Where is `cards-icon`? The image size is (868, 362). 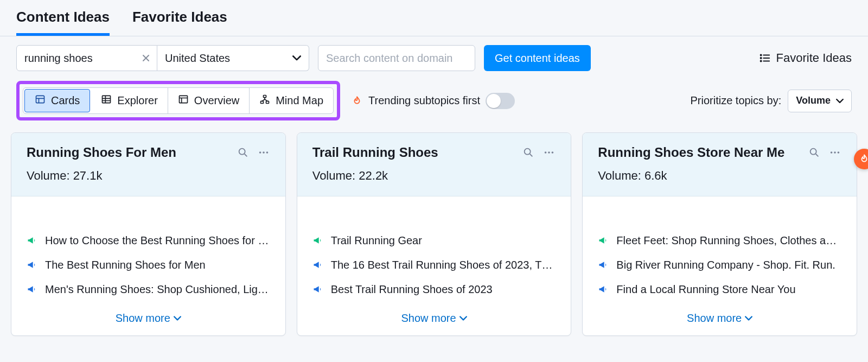
cards-icon is located at coordinates (40, 101).